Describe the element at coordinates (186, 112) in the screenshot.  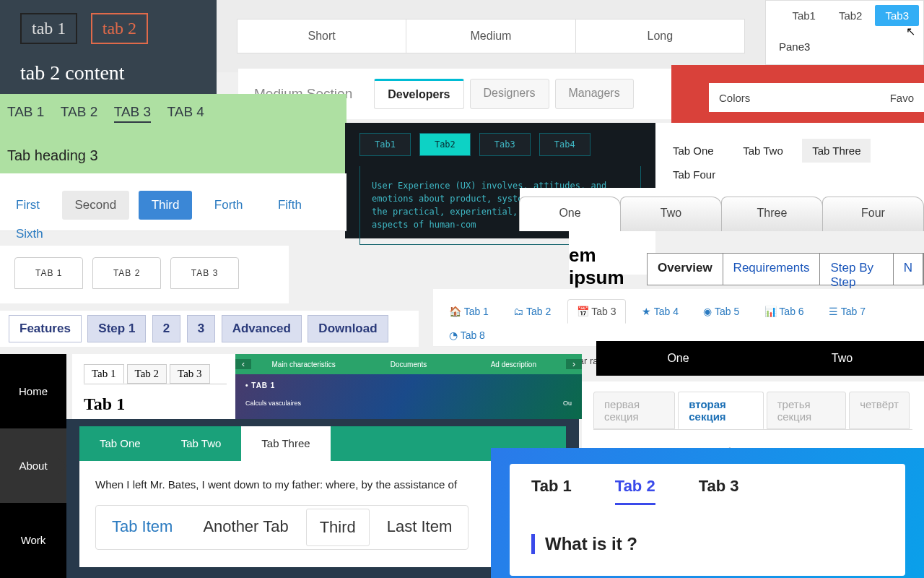
I see `tab-4: TAB 4` at that location.